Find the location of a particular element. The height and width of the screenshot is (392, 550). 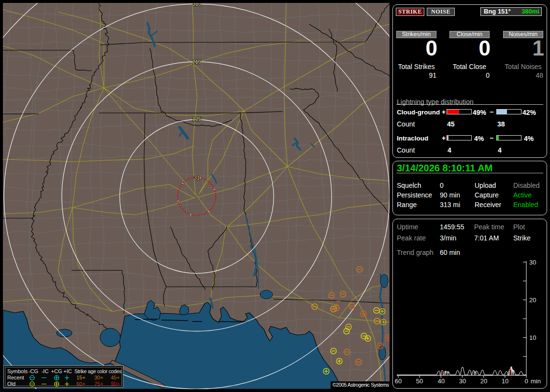

svg-text: 31 is located at coordinates (197, 178).